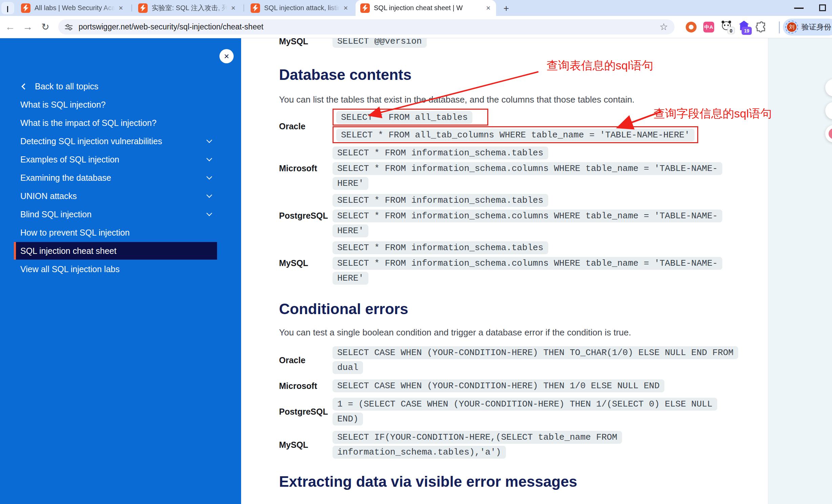 This screenshot has height=504, width=832. What do you see at coordinates (515, 135) in the screenshot?
I see `red-highlight-box: SELECT * FROM all_tab_columns WHERE tabl…` at bounding box center [515, 135].